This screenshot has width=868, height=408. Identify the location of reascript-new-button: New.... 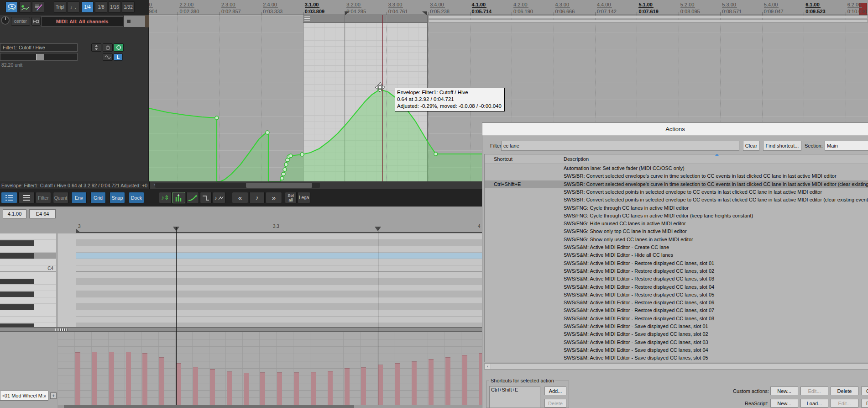
(784, 403).